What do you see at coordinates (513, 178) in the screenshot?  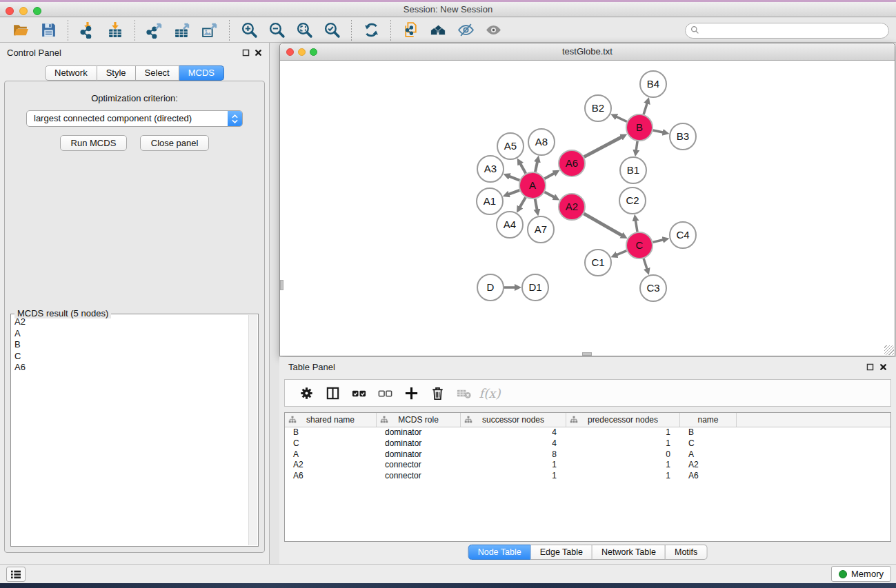 I see `graph-edge-A-A3` at bounding box center [513, 178].